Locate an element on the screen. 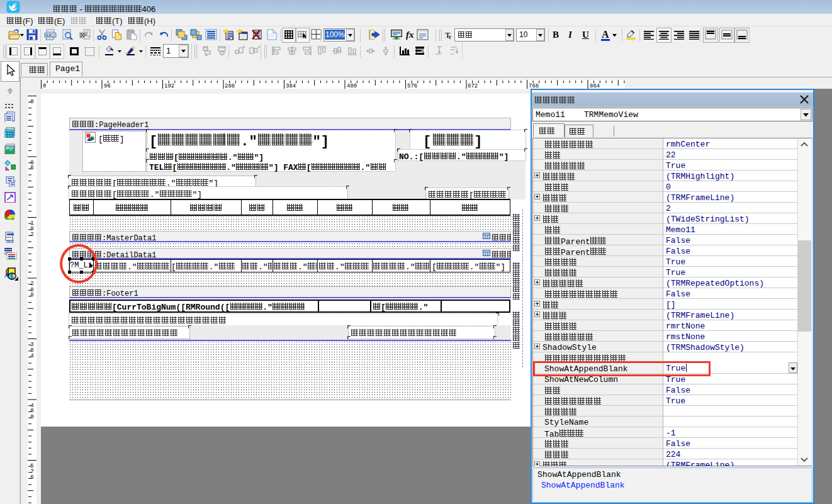 This screenshot has width=832, height=504. svg-text: A is located at coordinates (6, 275).